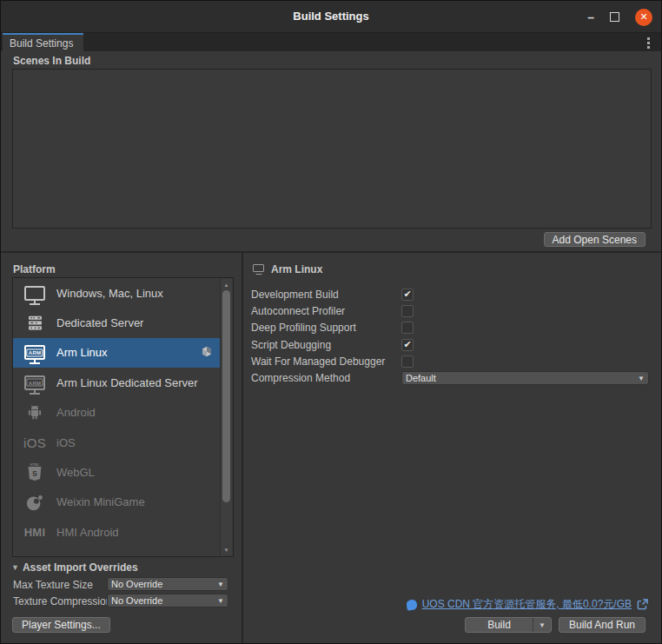  I want to click on compression-method-dropdown: Default ▼, so click(525, 378).